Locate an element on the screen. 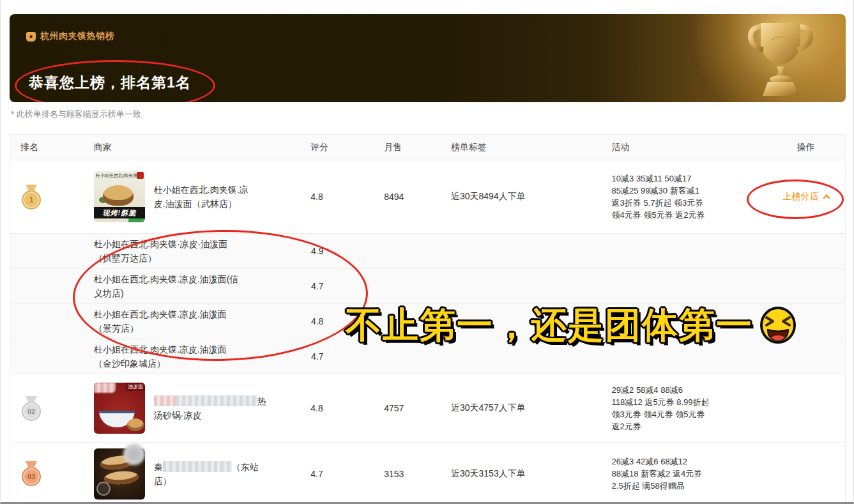 This screenshot has height=504, width=854. monthly-sales-value: 8494 is located at coordinates (418, 197).